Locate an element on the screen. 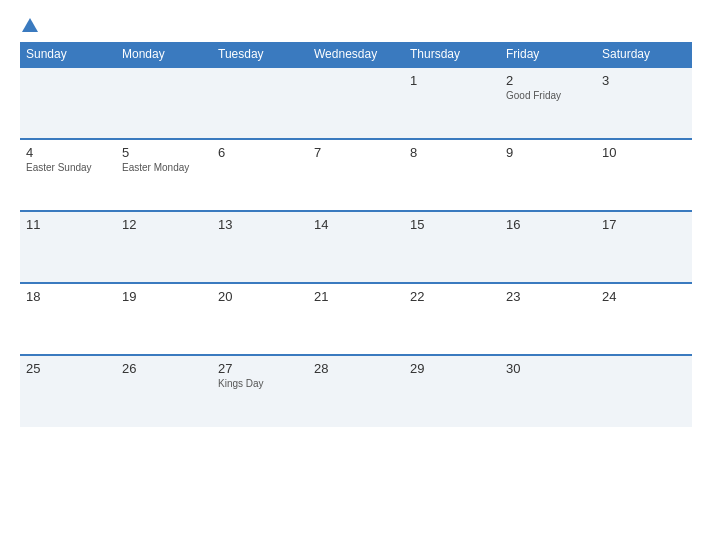  day-cell: 18 is located at coordinates (68, 319).